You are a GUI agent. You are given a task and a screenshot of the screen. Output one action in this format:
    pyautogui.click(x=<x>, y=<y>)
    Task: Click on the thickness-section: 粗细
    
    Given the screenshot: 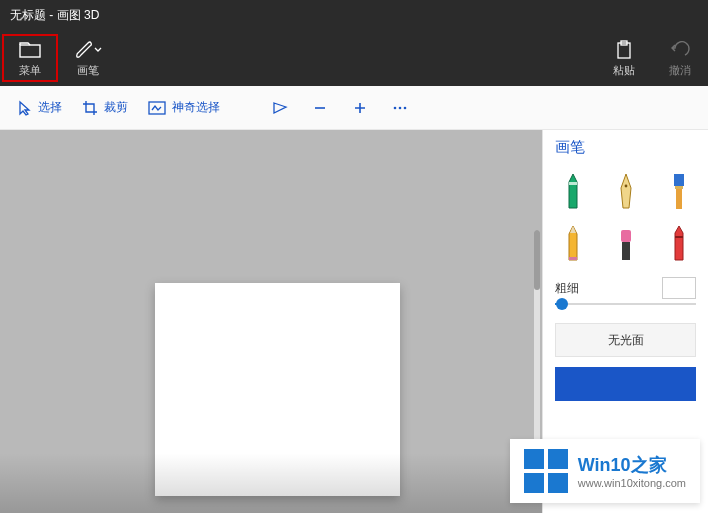 What is the action you would take?
    pyautogui.click(x=626, y=286)
    